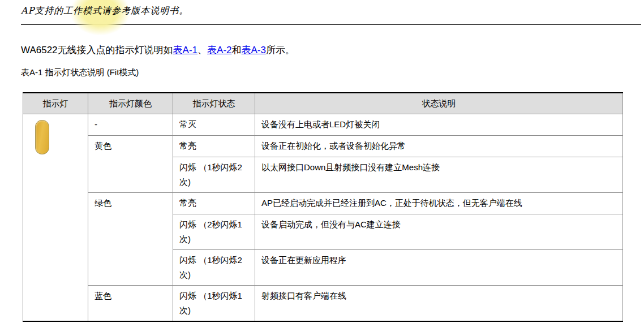 Image resolution: width=644 pixels, height=323 pixels. I want to click on color-cell: 蓝色, so click(131, 304).